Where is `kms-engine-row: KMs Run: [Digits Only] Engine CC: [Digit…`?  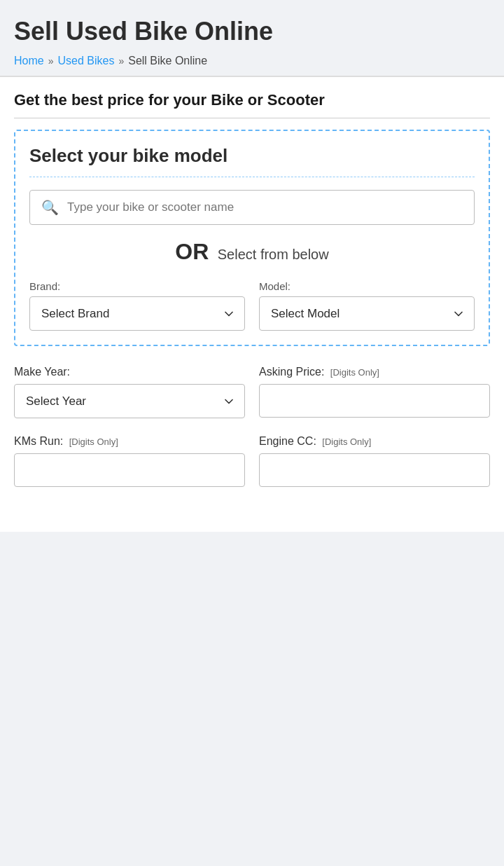
kms-engine-row: KMs Run: [Digits Only] Engine CC: [Digit… is located at coordinates (252, 461).